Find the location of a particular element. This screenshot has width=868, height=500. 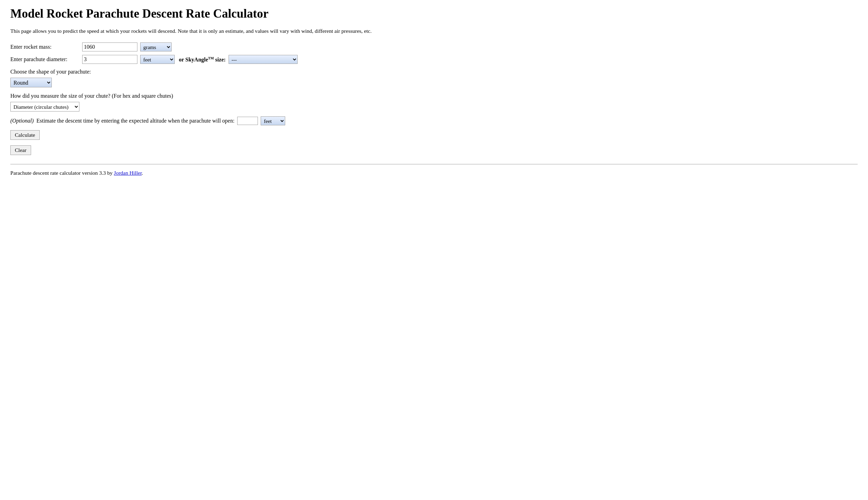

altitude-input is located at coordinates (248, 121).